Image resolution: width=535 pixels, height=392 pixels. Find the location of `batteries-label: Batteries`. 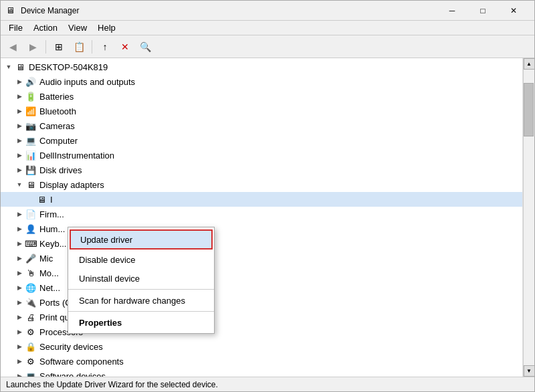

batteries-label: Batteries is located at coordinates (56, 96).